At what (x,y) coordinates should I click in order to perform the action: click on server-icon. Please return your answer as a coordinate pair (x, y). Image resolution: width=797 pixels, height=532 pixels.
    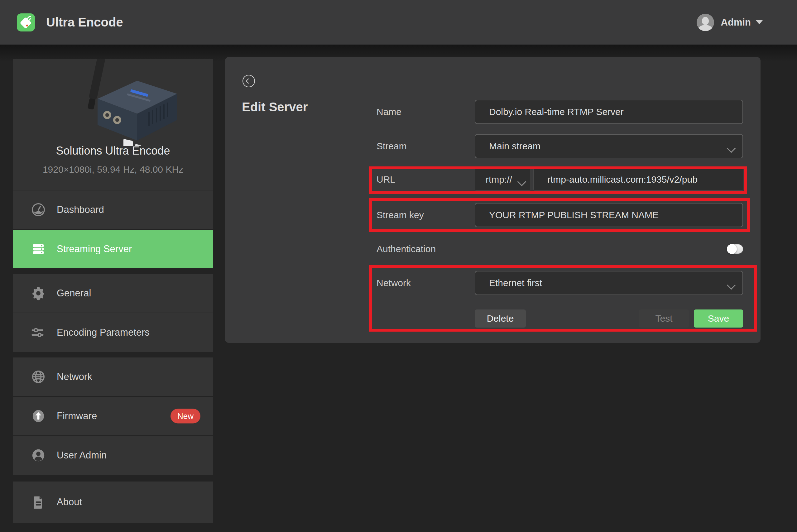
    Looking at the image, I should click on (38, 249).